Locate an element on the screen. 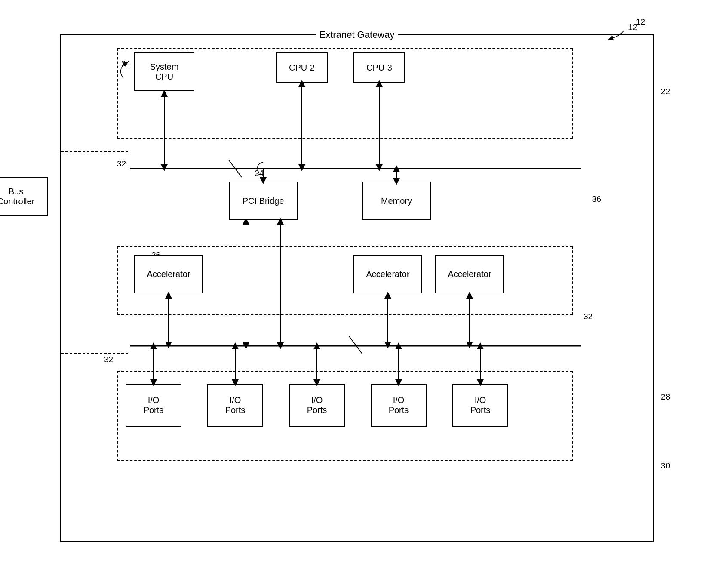  io2-label: I/OPorts is located at coordinates (236, 405).